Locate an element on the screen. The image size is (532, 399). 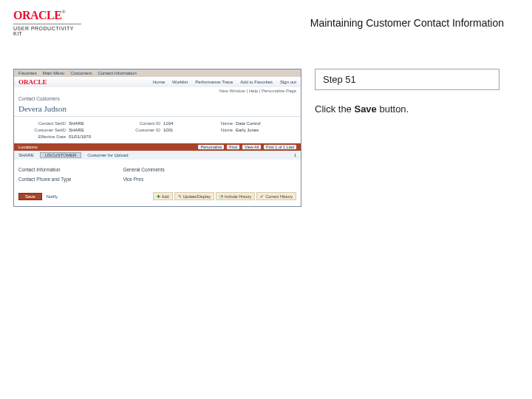
menu-home: Home is located at coordinates (159, 82).